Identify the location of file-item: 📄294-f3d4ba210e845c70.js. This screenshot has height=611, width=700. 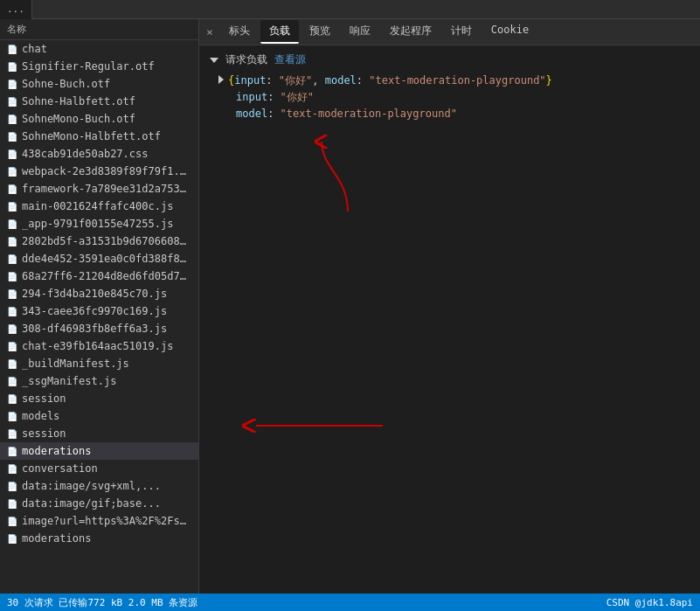
(100, 294).